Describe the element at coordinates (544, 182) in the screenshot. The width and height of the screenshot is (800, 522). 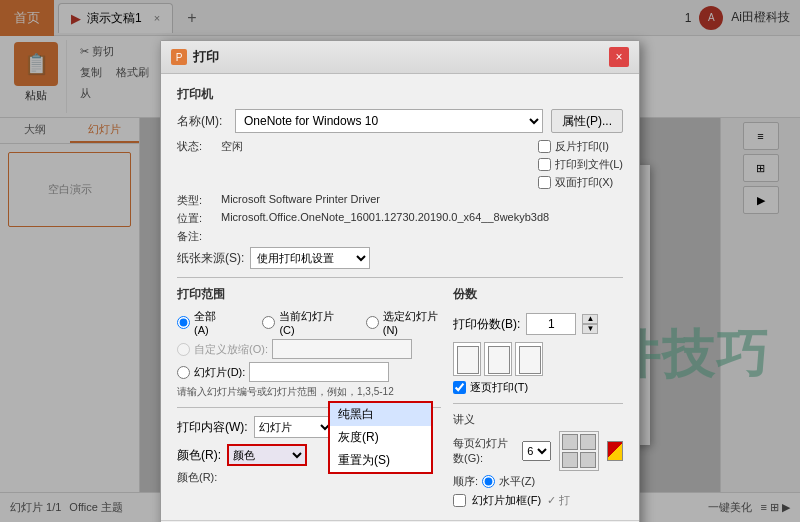
I see `double-side-checkbox` at that location.